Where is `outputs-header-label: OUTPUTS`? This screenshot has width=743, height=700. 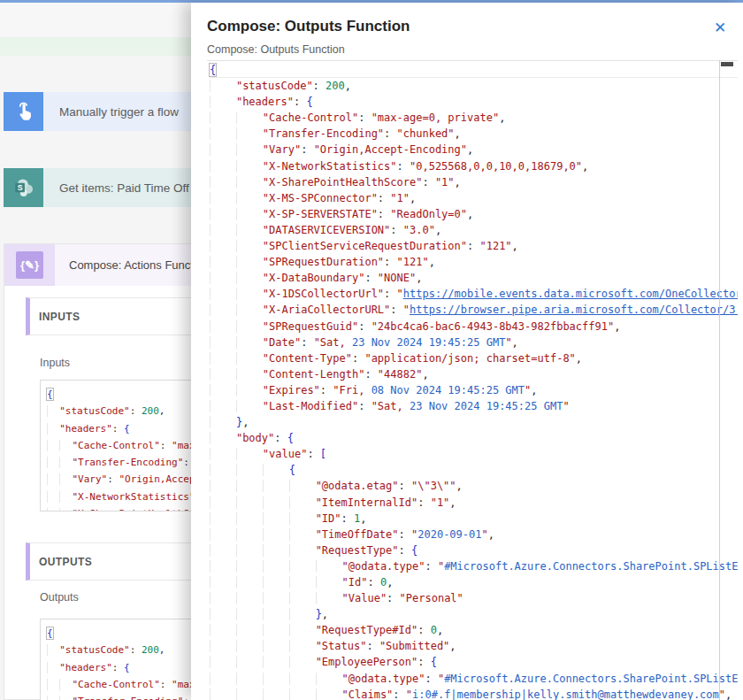
outputs-header-label: OUTPUTS is located at coordinates (65, 562).